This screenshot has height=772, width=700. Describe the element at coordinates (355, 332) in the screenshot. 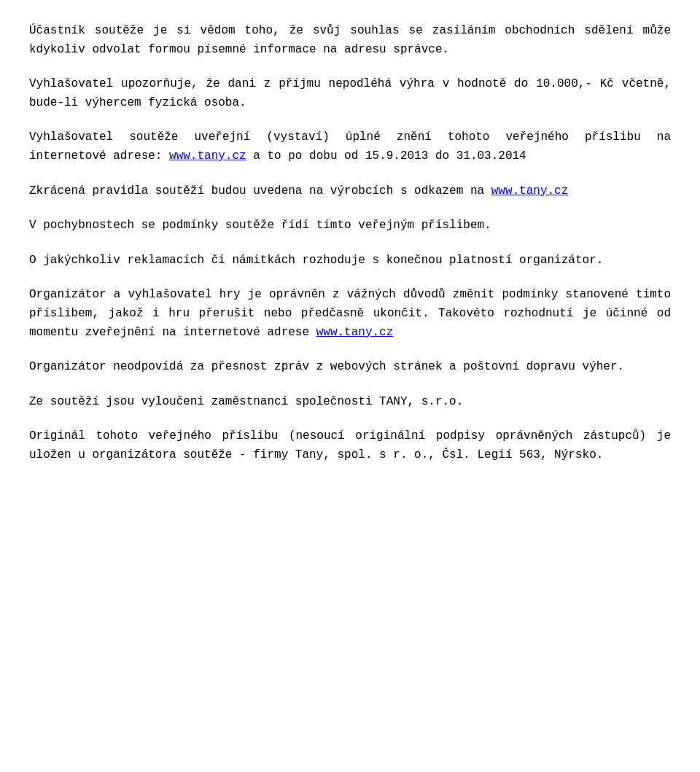

I see `link-tany-3: www.tany.cz` at that location.